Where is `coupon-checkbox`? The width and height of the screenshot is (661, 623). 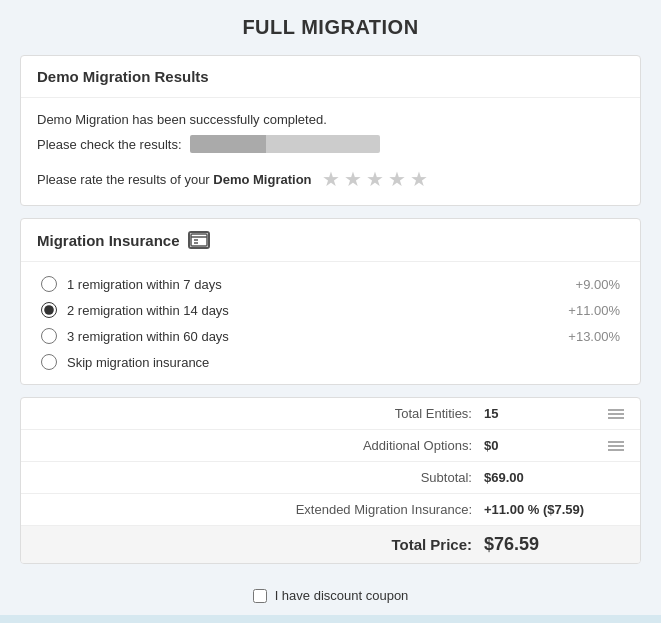
coupon-checkbox is located at coordinates (260, 596).